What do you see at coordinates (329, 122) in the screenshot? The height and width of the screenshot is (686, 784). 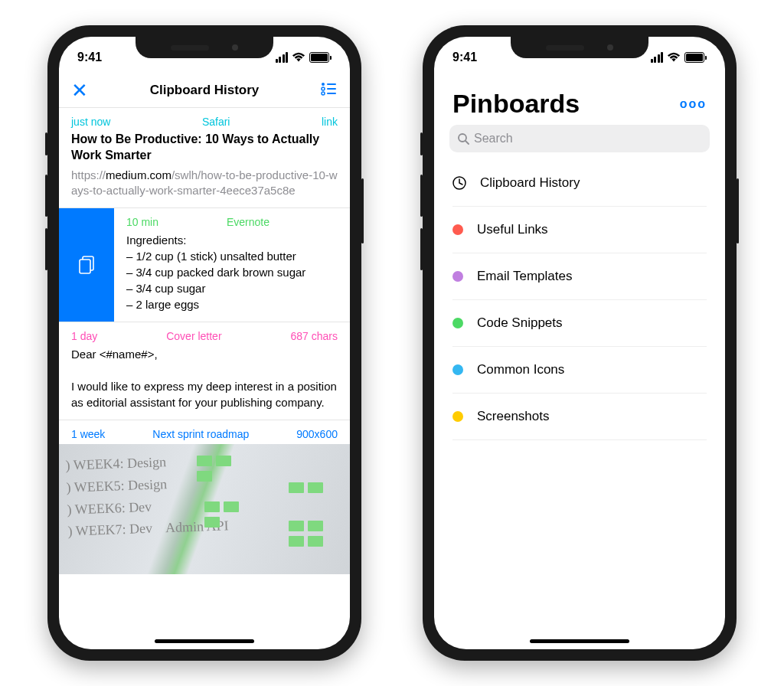 I see `entry-tag: link` at bounding box center [329, 122].